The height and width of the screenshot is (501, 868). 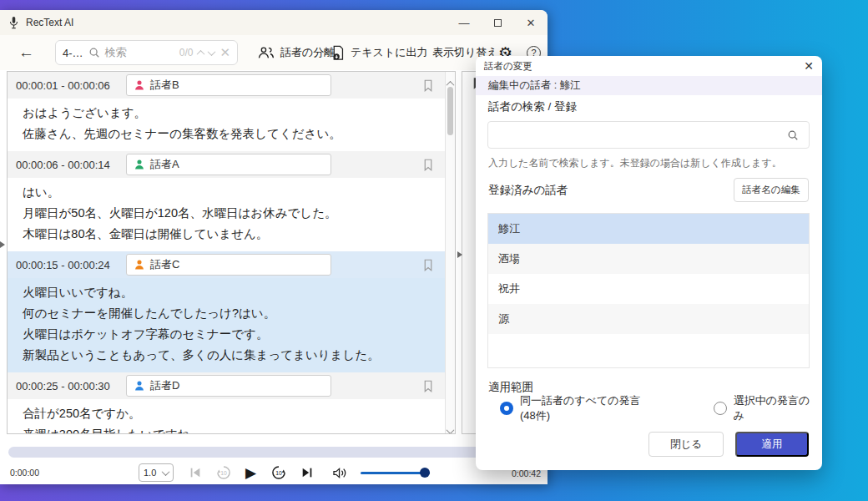 I want to click on volume-icon, so click(x=341, y=473).